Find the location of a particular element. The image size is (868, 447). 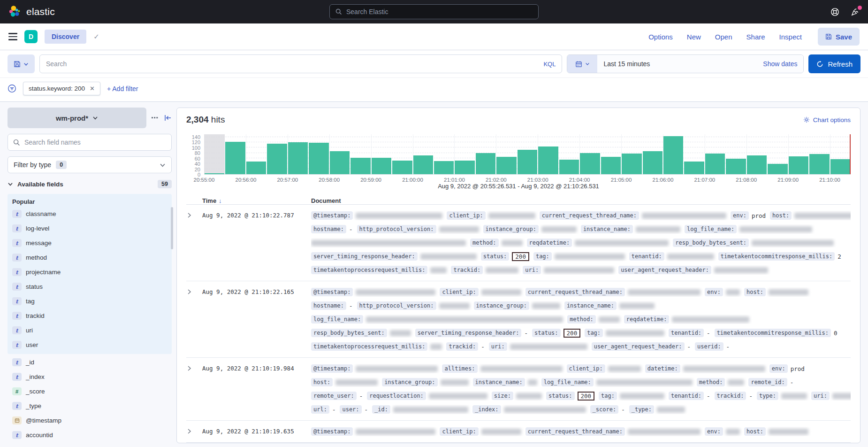

sort-desc-icon: ↓ is located at coordinates (221, 201).